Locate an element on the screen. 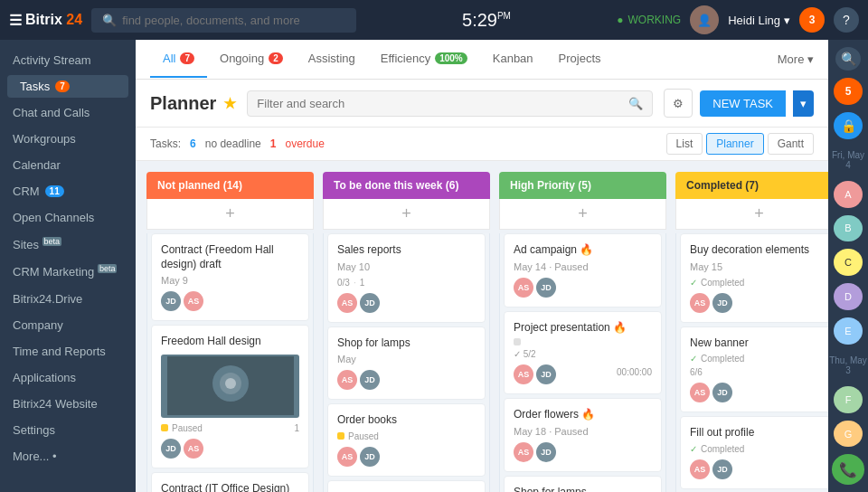 The image size is (868, 492). rightbar-search-icon: 🔍 is located at coordinates (848, 59).